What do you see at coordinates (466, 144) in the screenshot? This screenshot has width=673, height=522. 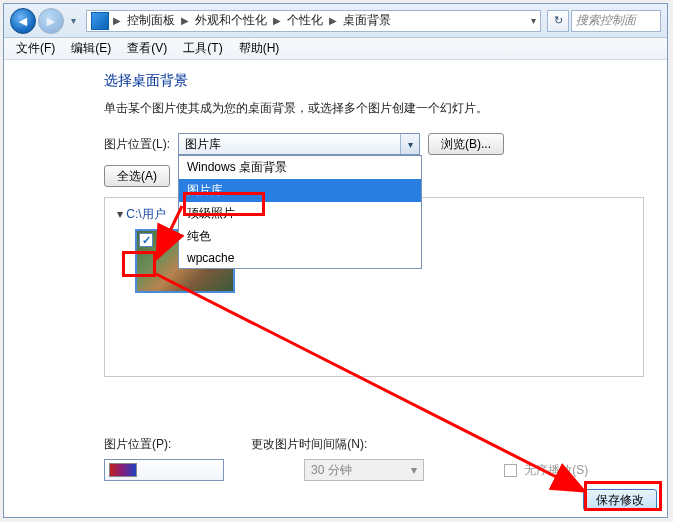 I see `browse-button: 浏览(B)...` at bounding box center [466, 144].